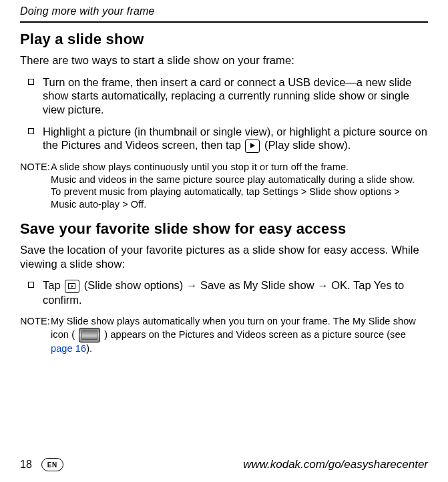  Describe the element at coordinates (26, 465) in the screenshot. I see `page-number: 18` at that location.